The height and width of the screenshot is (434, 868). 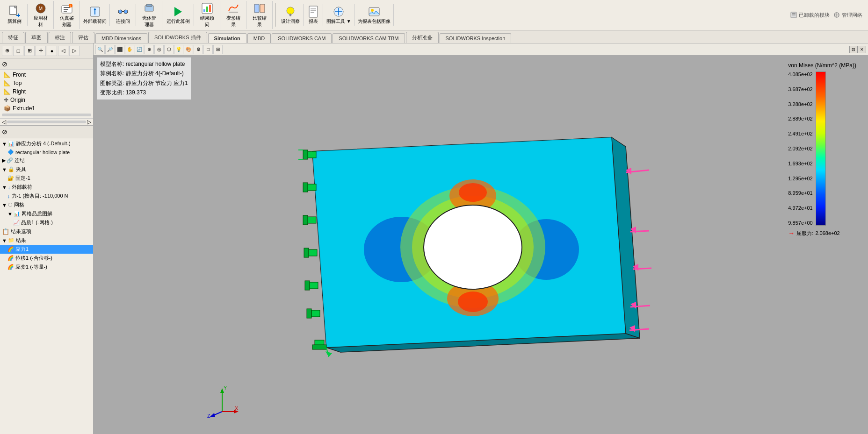 I want to click on toolbar-connections: 连接问, so click(x=123, y=15).